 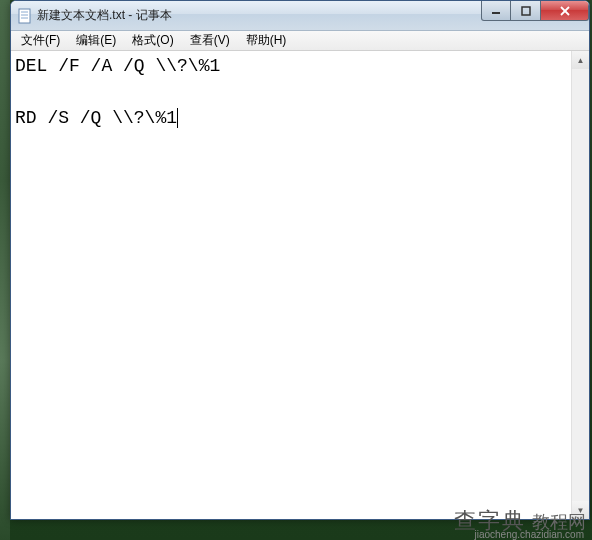 I want to click on text-caret, so click(x=178, y=118).